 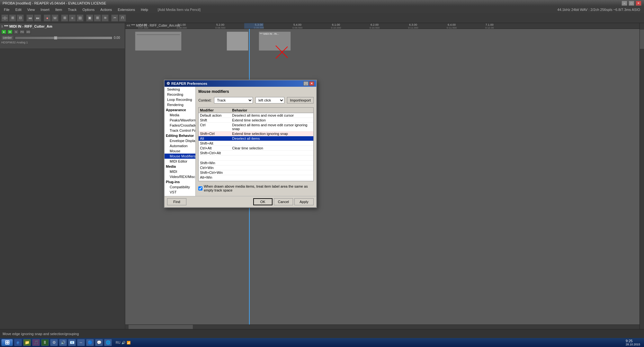 What do you see at coordinates (180, 89) in the screenshot?
I see `nav-seeking: Seeking` at bounding box center [180, 89].